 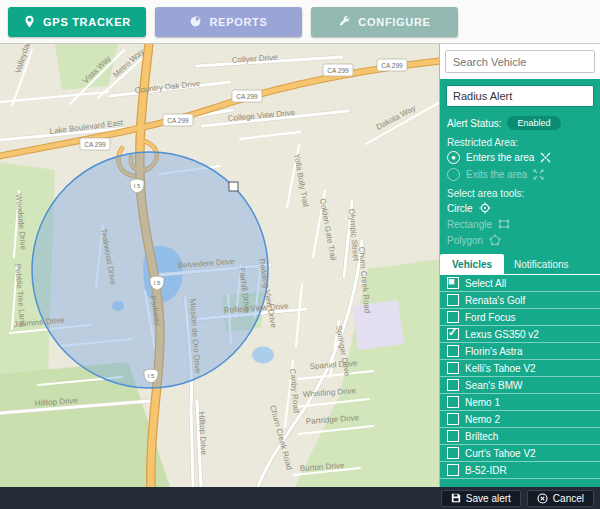 I want to click on circle-tool-icon, so click(x=485, y=208).